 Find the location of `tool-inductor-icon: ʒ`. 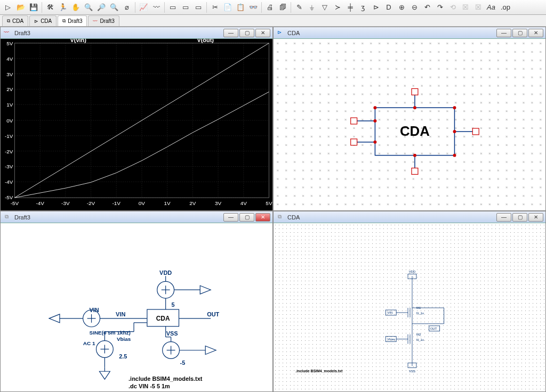

tool-inductor-icon: ʒ is located at coordinates (363, 7).